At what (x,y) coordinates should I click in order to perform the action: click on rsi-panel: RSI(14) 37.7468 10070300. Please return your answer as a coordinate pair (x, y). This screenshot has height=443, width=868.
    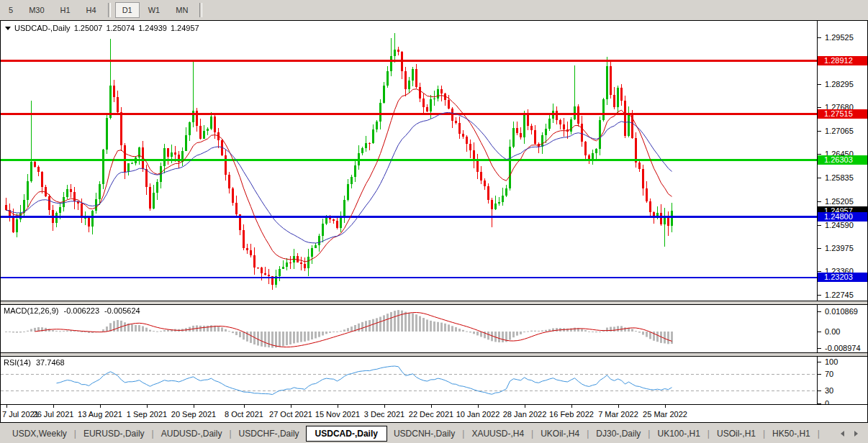
    Looking at the image, I should click on (434, 380).